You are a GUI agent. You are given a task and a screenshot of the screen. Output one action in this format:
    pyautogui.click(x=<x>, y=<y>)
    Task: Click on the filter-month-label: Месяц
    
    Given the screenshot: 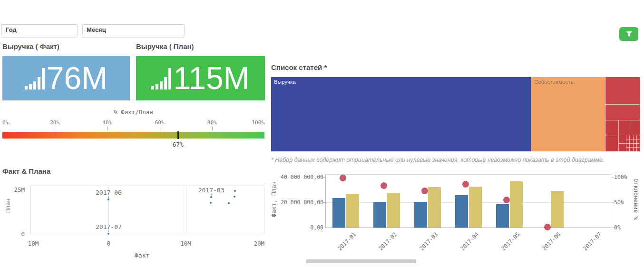 What is the action you would take?
    pyautogui.click(x=133, y=30)
    